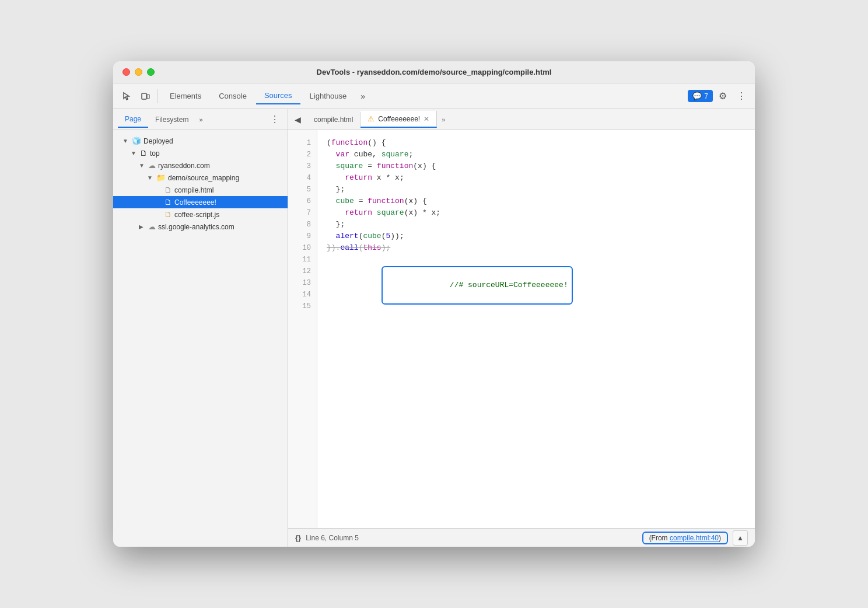 This screenshot has height=608, width=868. Describe the element at coordinates (168, 202) in the screenshot. I see `file-selected-icon: 🗋` at that location.